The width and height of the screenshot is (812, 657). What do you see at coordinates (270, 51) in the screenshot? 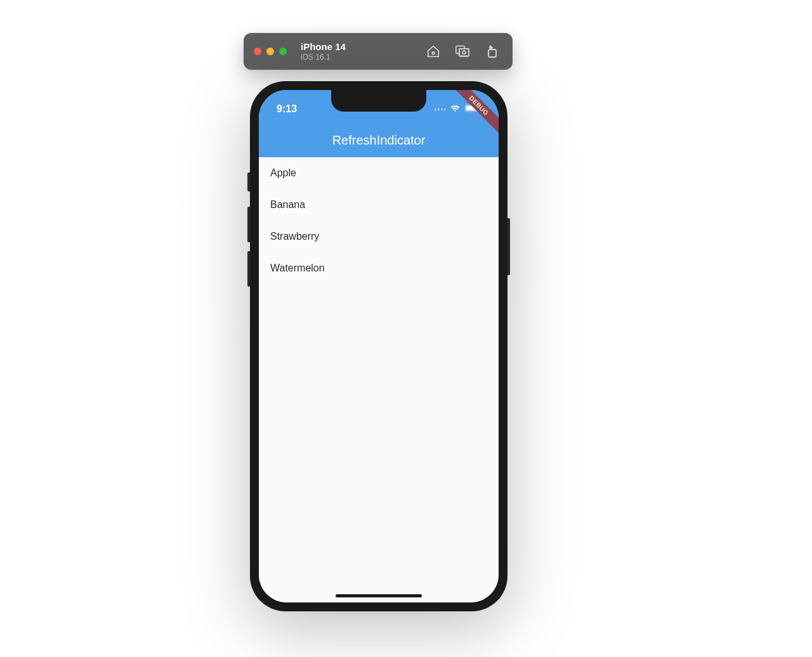
I see `window-traffic-lights` at bounding box center [270, 51].